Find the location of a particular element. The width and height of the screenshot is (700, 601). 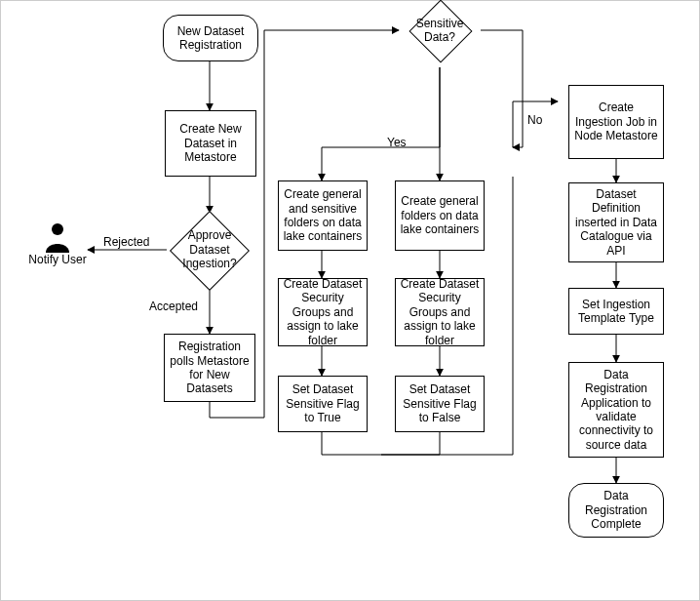

node-sensitive-decision: Sensitive Data? is located at coordinates (440, 30).